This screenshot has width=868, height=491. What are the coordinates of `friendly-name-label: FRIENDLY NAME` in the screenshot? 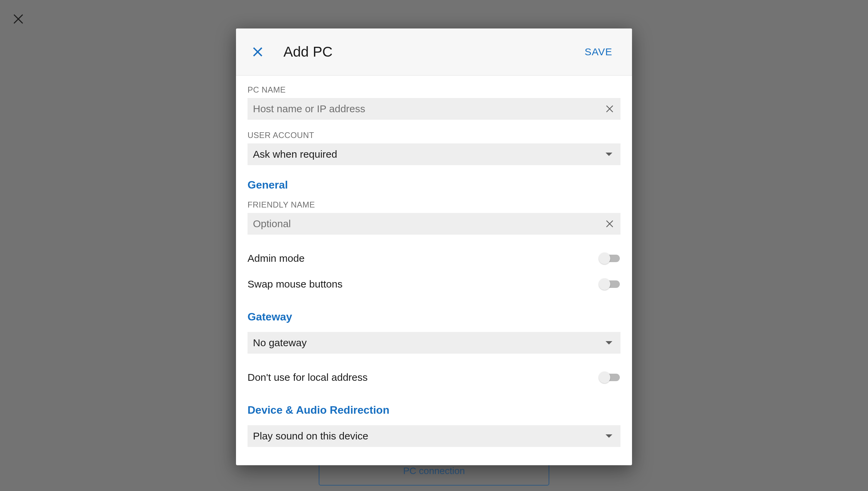 It's located at (434, 205).